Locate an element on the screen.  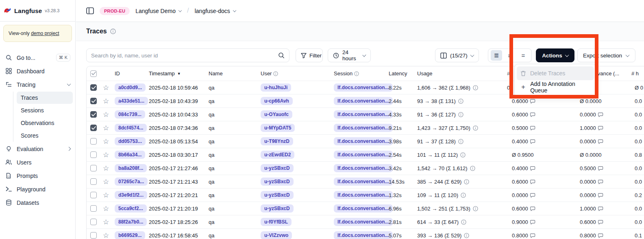
table-row: ☆5cca9cf2...2025-02-17 21:20:19qau-yzSBx… is located at coordinates (365, 208).